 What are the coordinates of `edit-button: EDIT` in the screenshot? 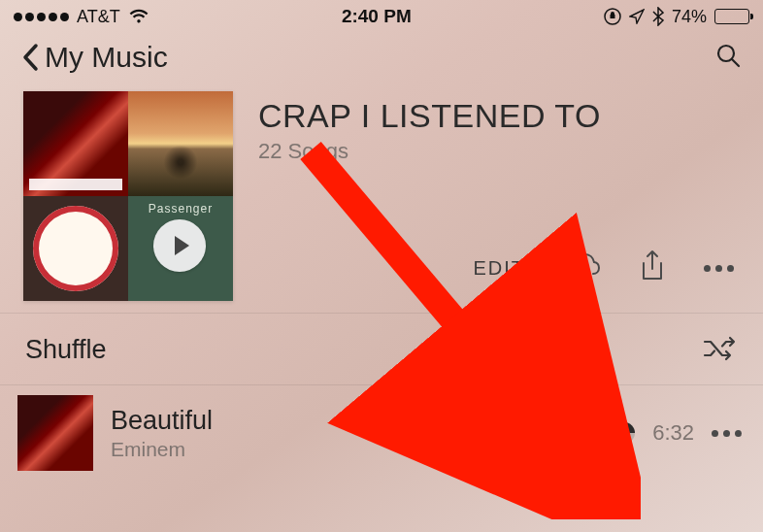 It's located at (499, 268).